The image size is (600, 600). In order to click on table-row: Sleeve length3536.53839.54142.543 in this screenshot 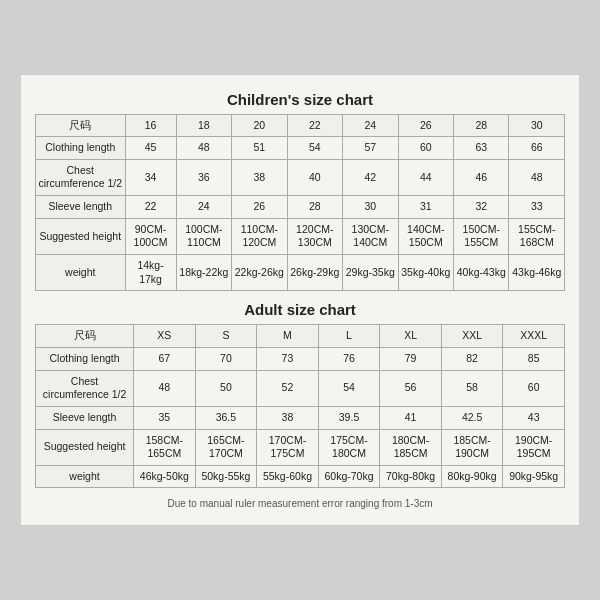, I will do `click(300, 418)`.